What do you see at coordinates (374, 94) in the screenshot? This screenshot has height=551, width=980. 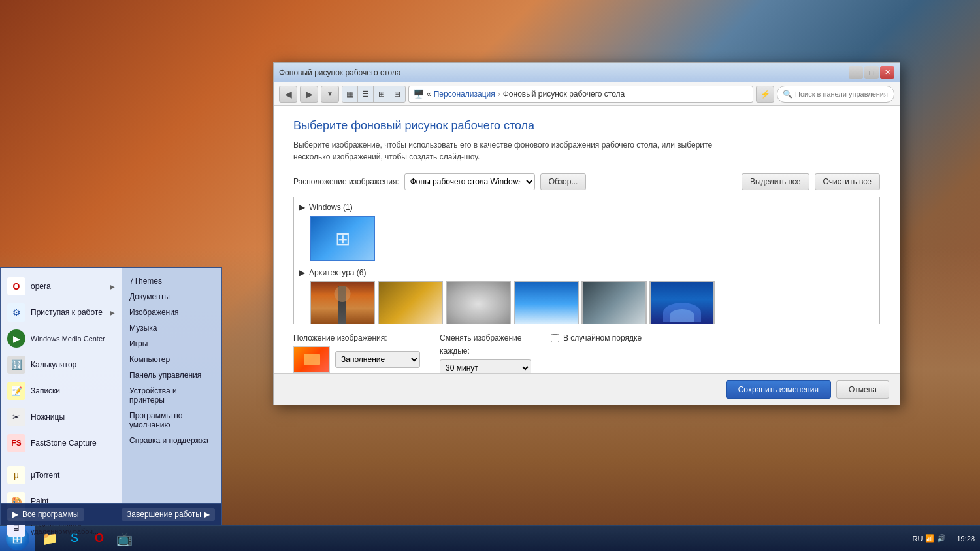 I see `view-buttons: ▦ ☰ ⊞ ⊟` at bounding box center [374, 94].